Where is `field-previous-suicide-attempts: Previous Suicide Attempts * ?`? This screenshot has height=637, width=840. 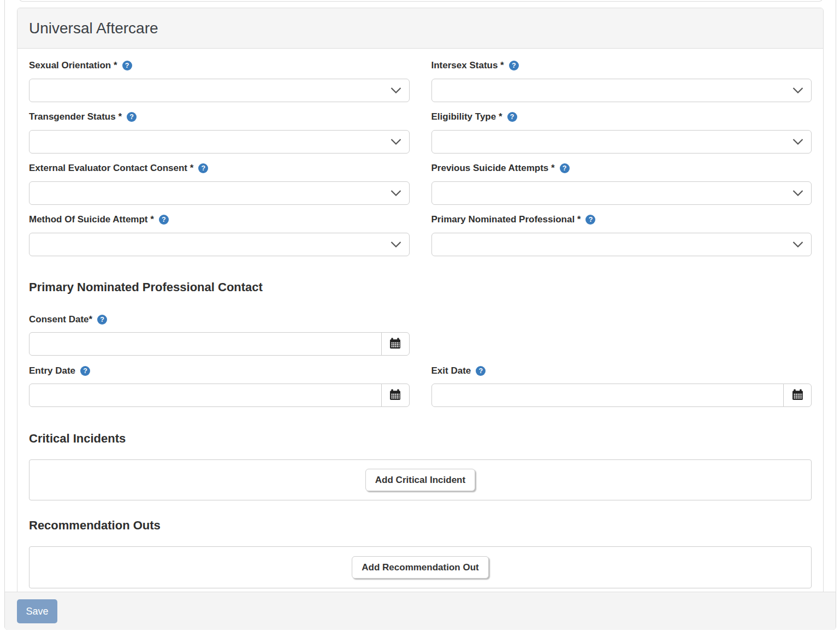 field-previous-suicide-attempts: Previous Suicide Attempts * ? is located at coordinates (622, 184).